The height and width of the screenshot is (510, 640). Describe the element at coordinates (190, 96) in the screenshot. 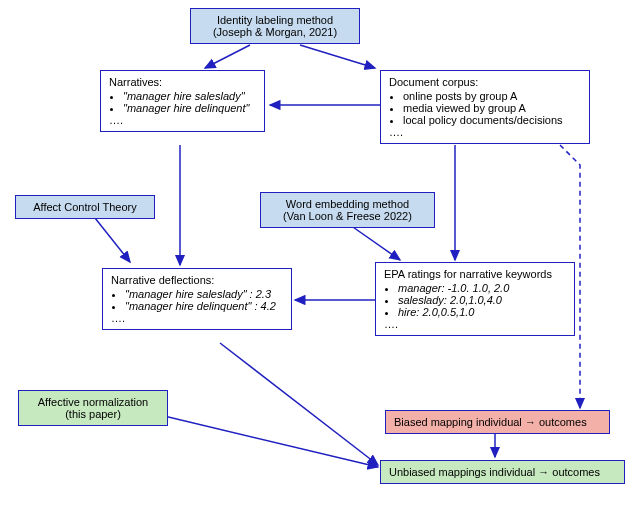

I see `list-item: "manager hire saleslady"` at that location.